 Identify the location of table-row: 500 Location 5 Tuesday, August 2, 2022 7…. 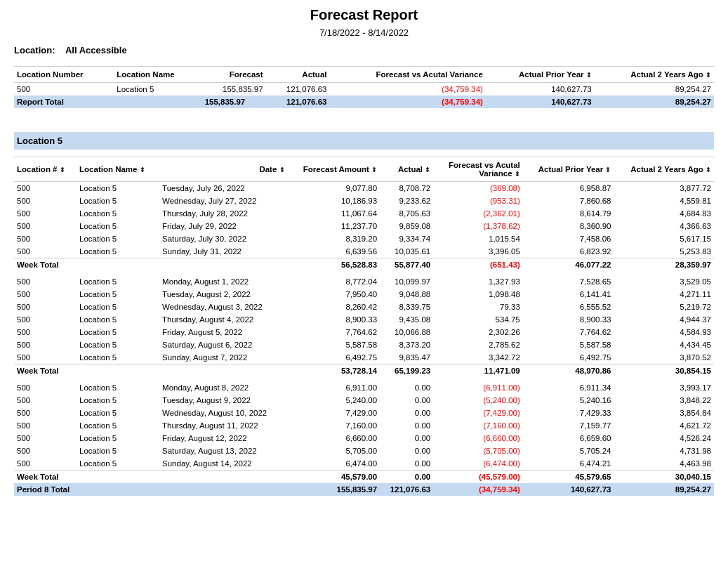
(364, 294).